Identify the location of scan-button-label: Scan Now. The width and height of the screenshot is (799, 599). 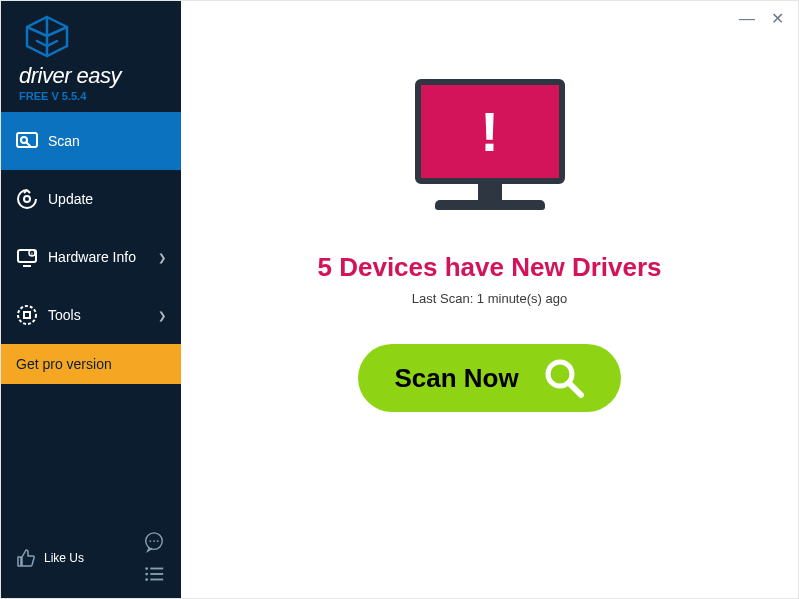
(456, 378).